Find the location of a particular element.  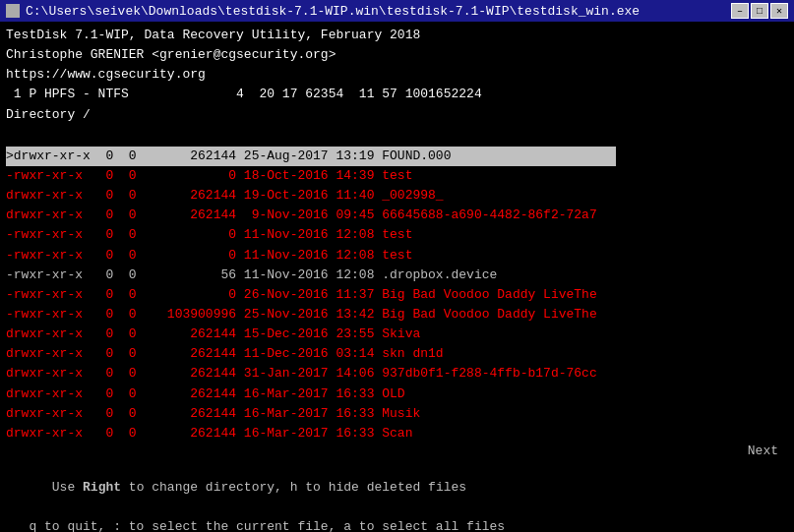

title-bar-buttons: – □ ✕ is located at coordinates (760, 11).